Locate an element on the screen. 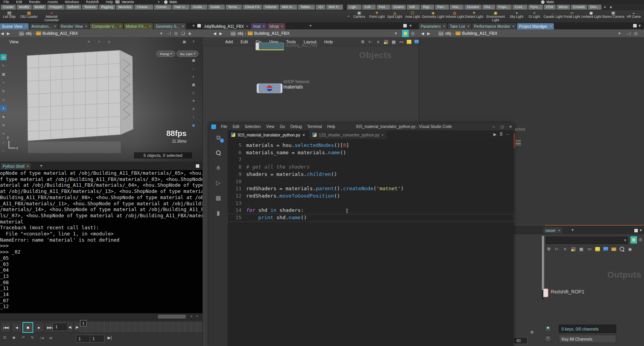  camera-badge: No cam▾ is located at coordinates (187, 54).